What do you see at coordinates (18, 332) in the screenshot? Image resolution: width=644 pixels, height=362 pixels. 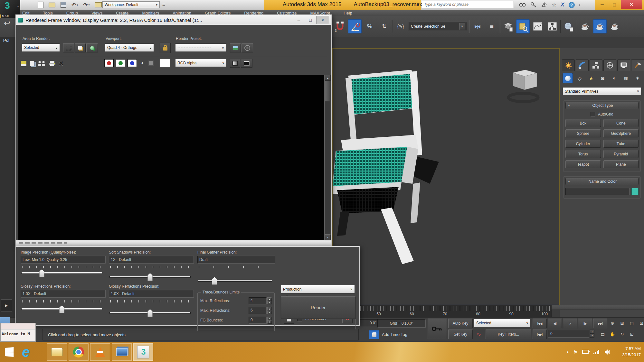 I see `welcome-window: Welcome to M` at bounding box center [18, 332].